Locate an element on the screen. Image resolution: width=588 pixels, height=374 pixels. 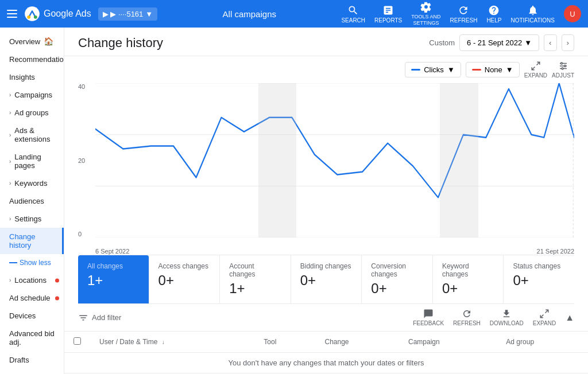
data-table: User / Date & Time ↓ Tool Change Campaig… is located at coordinates (326, 352).